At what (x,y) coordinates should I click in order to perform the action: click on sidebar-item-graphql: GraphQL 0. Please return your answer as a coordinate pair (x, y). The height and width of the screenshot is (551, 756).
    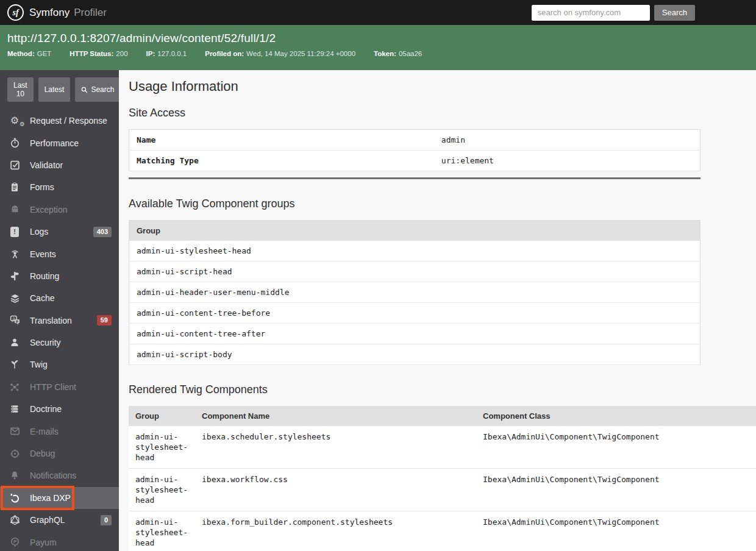
    Looking at the image, I should click on (60, 520).